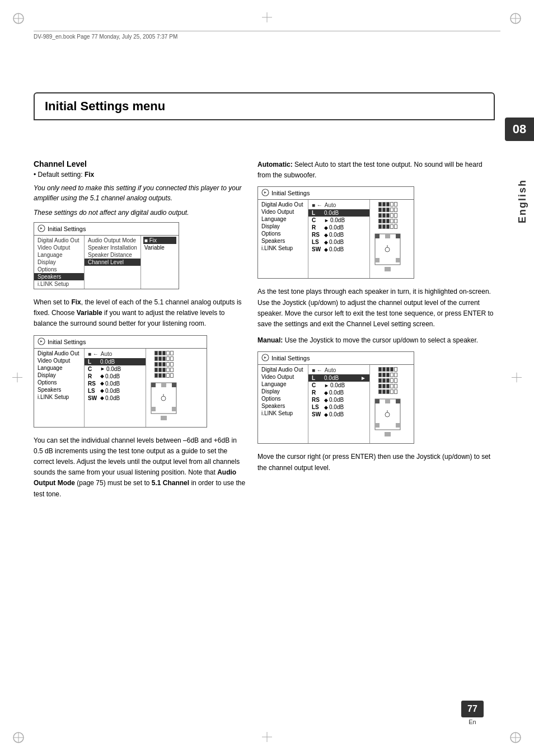  What do you see at coordinates (17, 378) in the screenshot?
I see `mid-cross-left` at bounding box center [17, 378].